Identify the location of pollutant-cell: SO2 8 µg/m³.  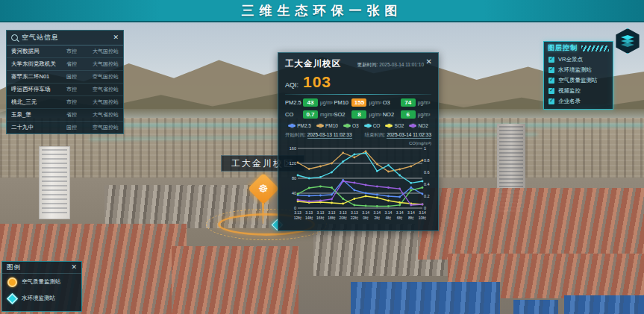
(358, 115).